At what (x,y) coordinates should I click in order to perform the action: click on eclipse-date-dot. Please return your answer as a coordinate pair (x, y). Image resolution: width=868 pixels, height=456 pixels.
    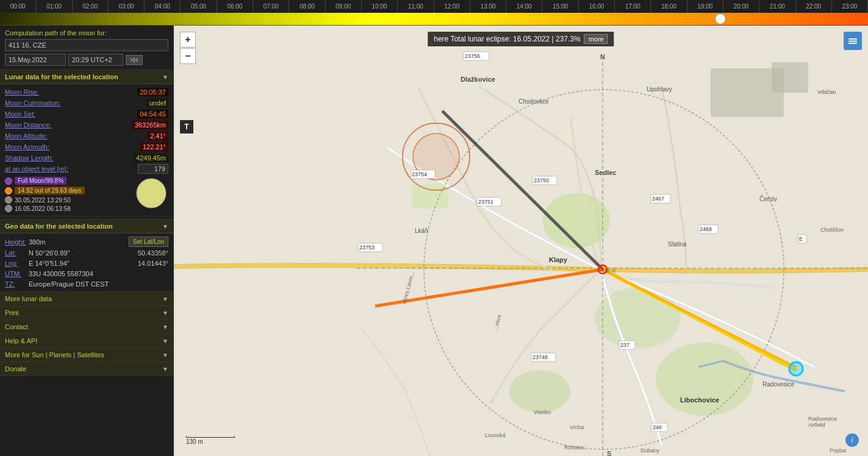
    Looking at the image, I should click on (9, 208).